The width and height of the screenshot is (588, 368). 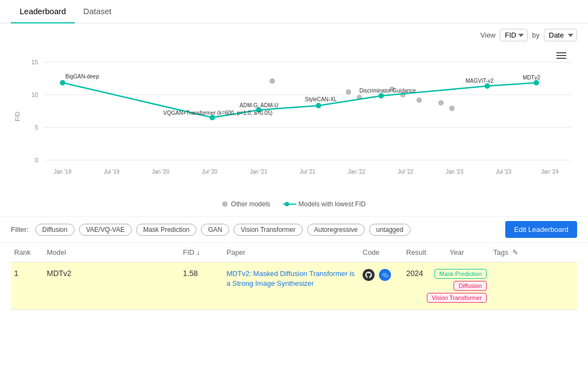 What do you see at coordinates (381, 253) in the screenshot?
I see `col-code: Code` at bounding box center [381, 253].